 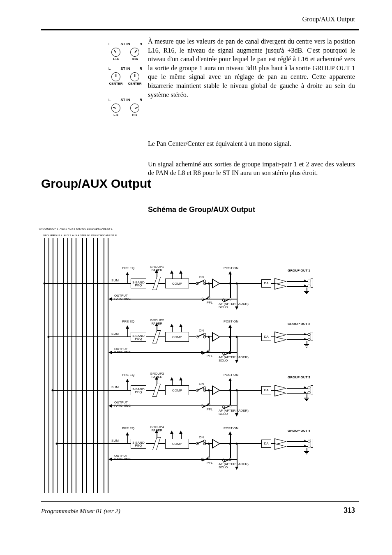 What do you see at coordinates (251, 68) in the screenshot?
I see `paragraph-gain-note: À mesure que les valeurs de pan de canal…` at bounding box center [251, 68].